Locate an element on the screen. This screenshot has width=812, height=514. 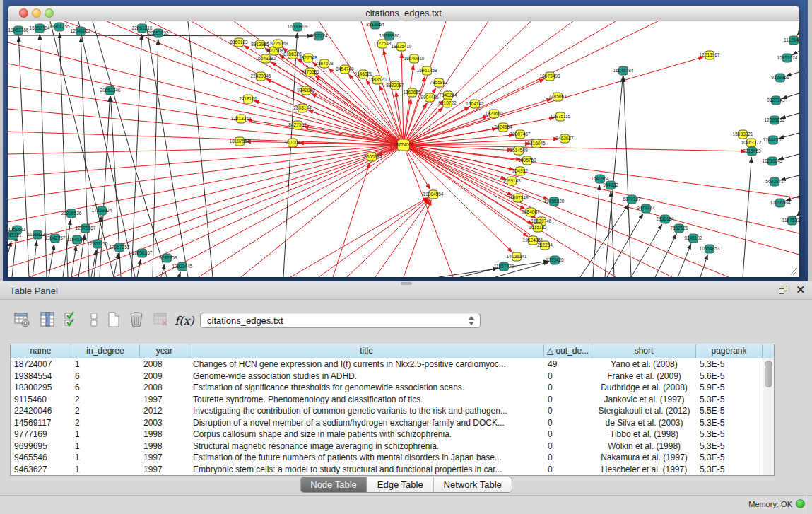
table-row: 1872400712008Changes of HCN gene express… is located at coordinates (387, 365).